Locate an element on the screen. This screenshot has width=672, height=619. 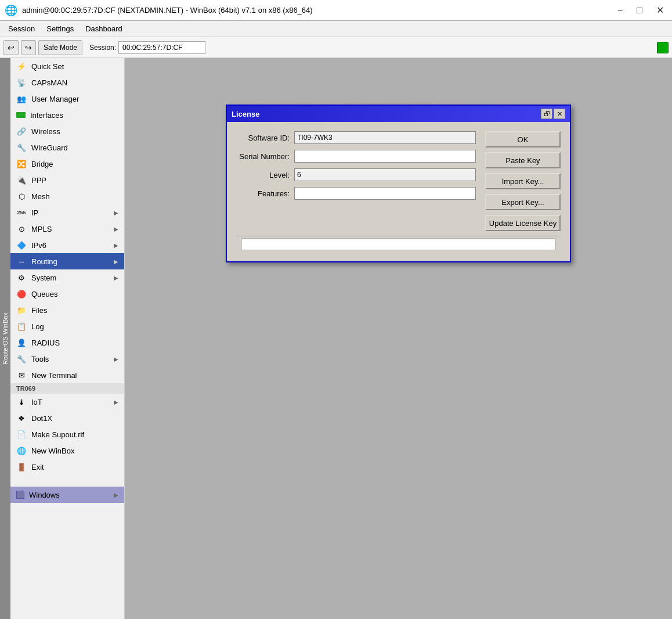
ipv6-icon: 🔷 is located at coordinates (21, 245).